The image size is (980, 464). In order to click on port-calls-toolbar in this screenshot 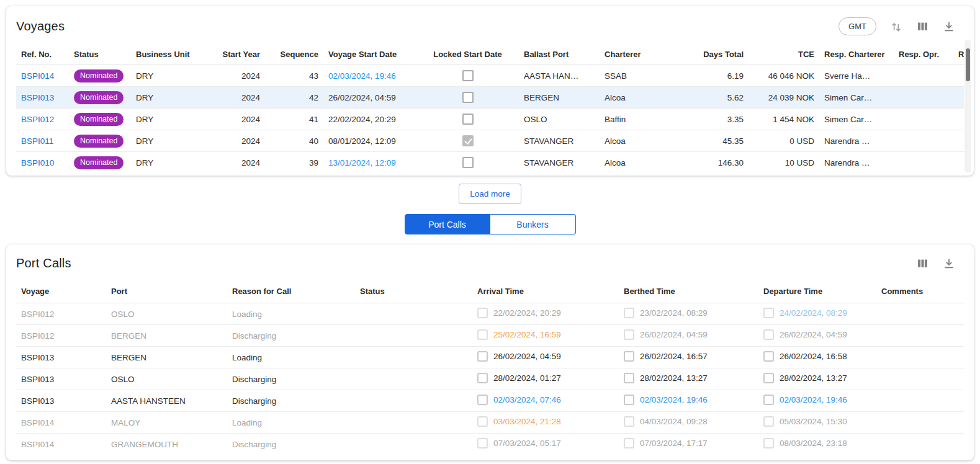, I will do `click(940, 263)`.